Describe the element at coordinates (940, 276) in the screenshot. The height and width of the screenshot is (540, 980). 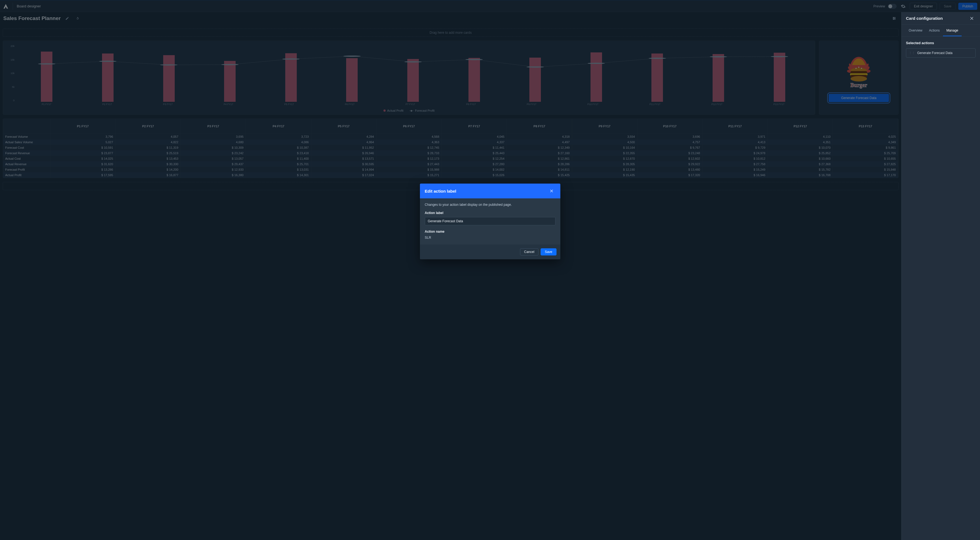
I see `card-config-panel: Card configuration Overview Actions Mana…` at that location.